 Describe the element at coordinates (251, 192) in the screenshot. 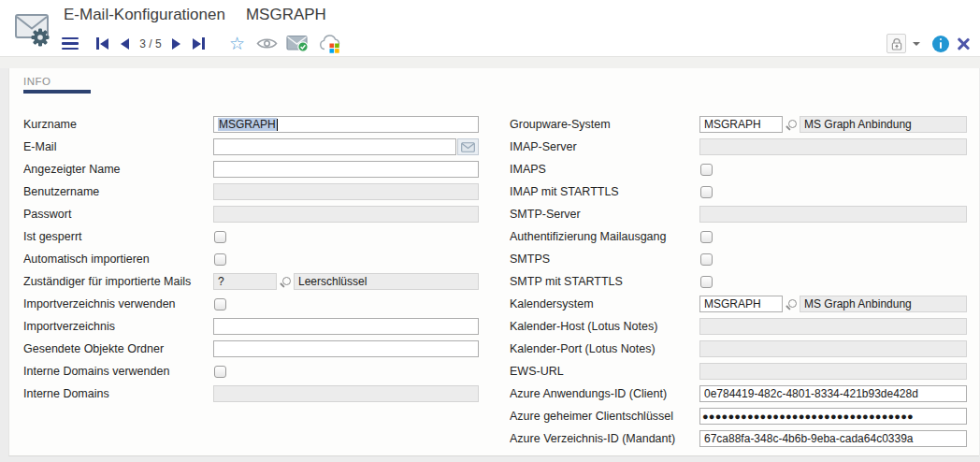

I see `form-row: Benutzername` at that location.